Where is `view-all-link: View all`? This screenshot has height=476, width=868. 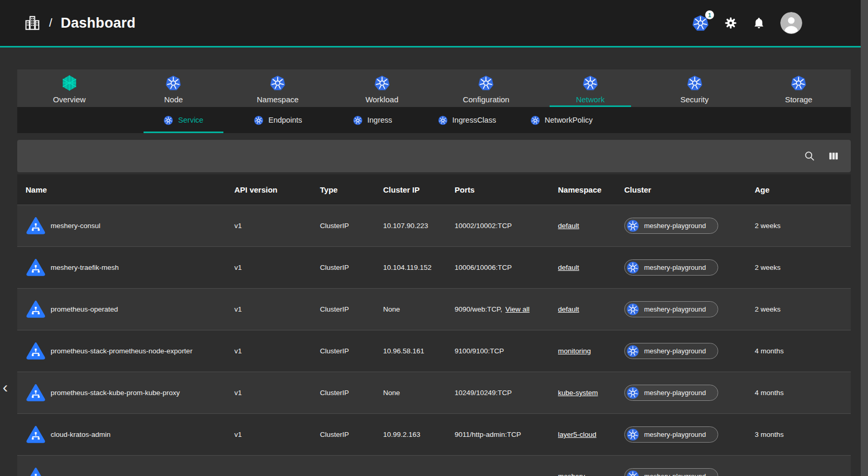 view-all-link: View all is located at coordinates (517, 309).